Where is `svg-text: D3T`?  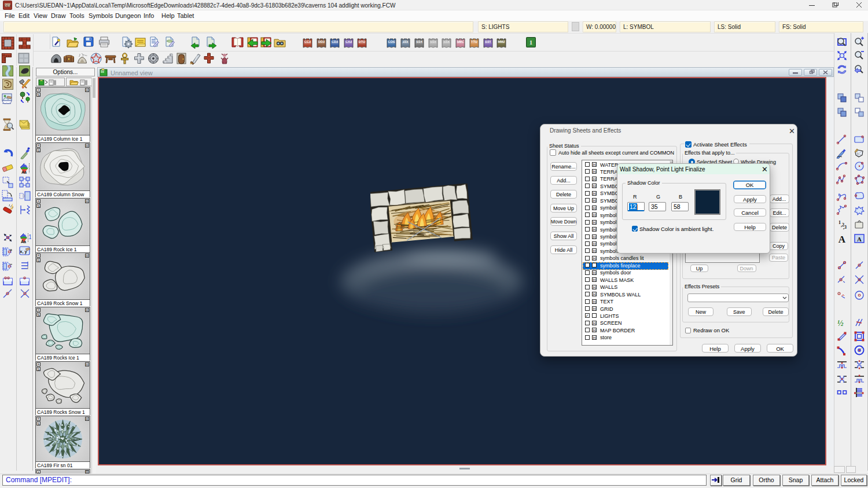
svg-text: D3T is located at coordinates (488, 42).